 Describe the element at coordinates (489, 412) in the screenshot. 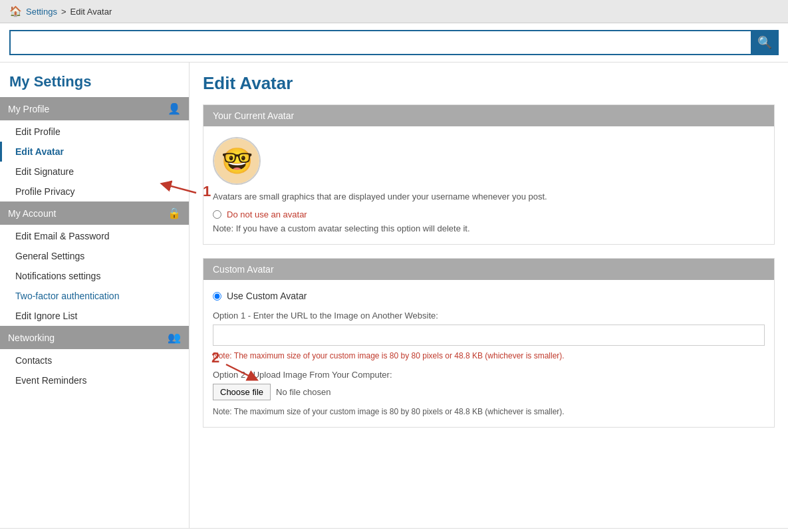

I see `upload-note-max: Note: The maximum size of your custom im…` at that location.